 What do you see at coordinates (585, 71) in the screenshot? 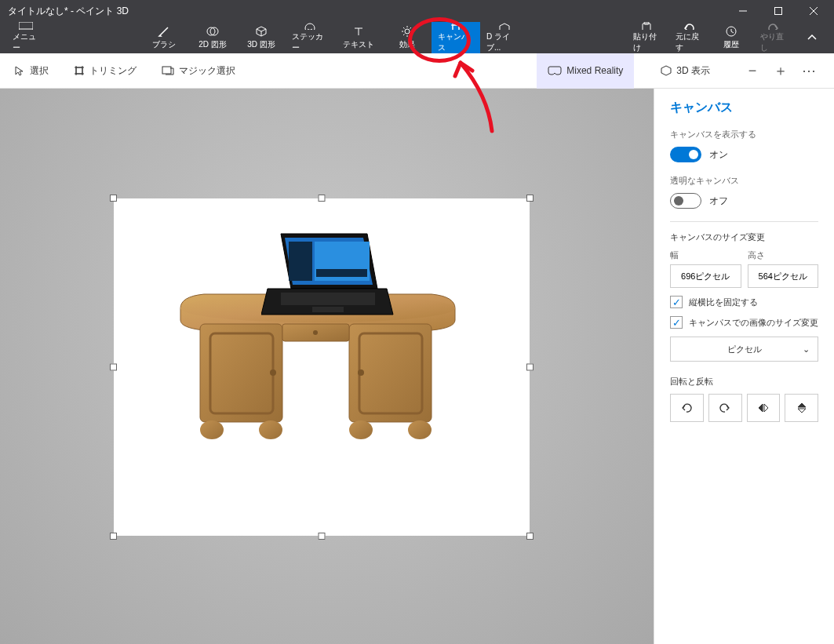
I see `mixed-reality-button: Mixed Reality` at bounding box center [585, 71].